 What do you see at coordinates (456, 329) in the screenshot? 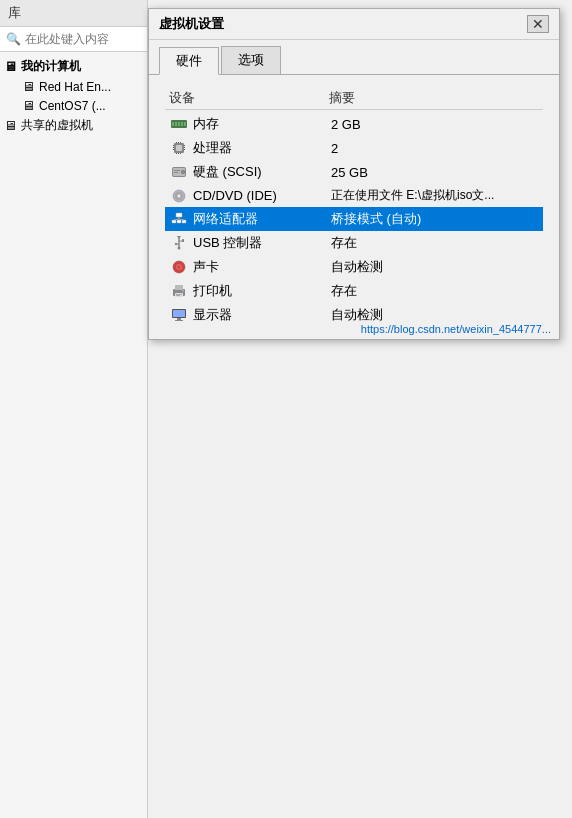
I see `watermark: https://blog.csdn.net/weixin_4544777...` at bounding box center [456, 329].